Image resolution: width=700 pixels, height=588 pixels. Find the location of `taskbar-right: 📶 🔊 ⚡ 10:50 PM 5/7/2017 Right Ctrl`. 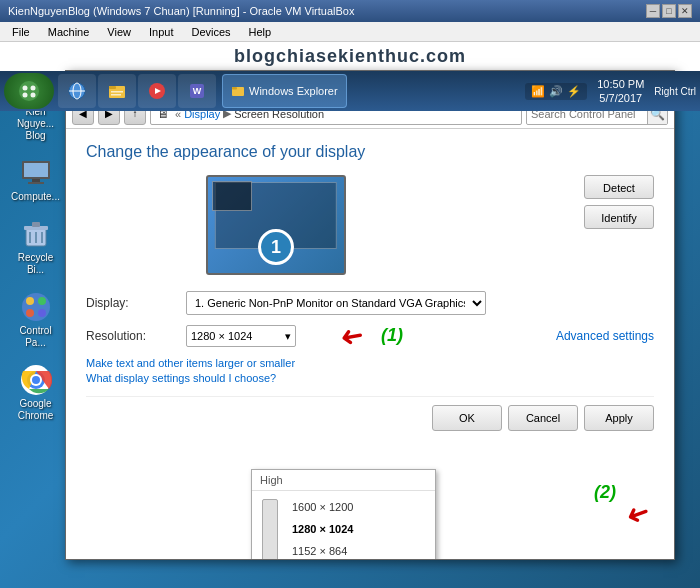

taskbar-right: 📶 🔊 ⚡ 10:50 PM 5/7/2017 Right Ctrl is located at coordinates (610, 92).